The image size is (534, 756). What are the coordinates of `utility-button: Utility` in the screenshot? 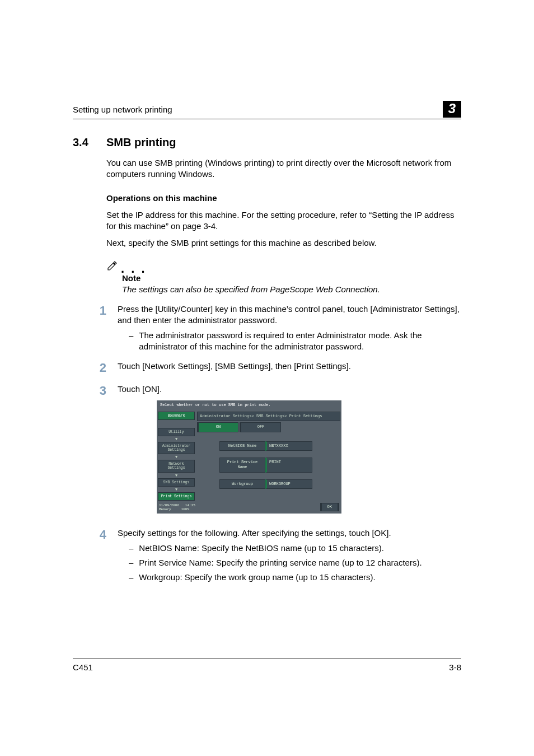 It's located at (176, 432).